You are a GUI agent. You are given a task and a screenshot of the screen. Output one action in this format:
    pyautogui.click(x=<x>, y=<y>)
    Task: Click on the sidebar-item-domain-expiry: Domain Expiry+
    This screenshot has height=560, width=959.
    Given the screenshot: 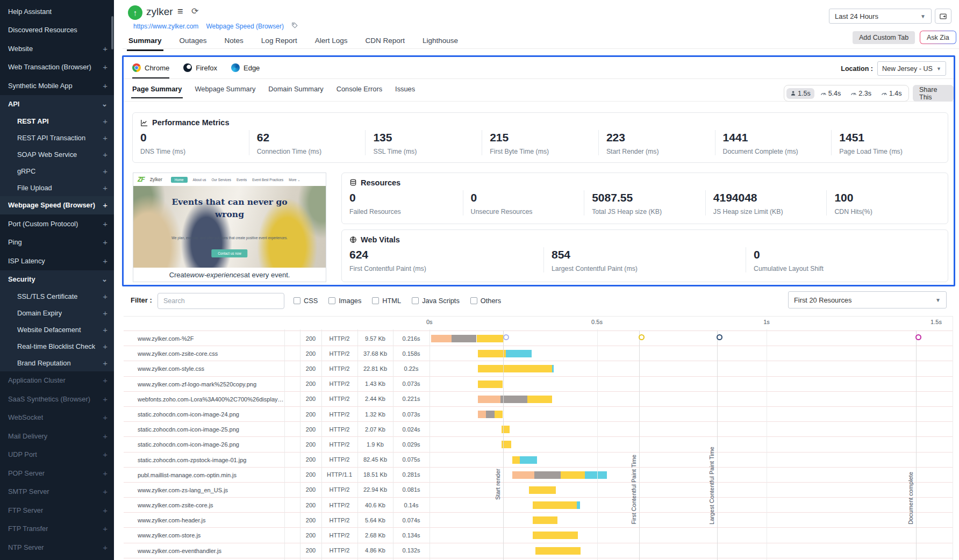 What is the action you would take?
    pyautogui.click(x=57, y=313)
    